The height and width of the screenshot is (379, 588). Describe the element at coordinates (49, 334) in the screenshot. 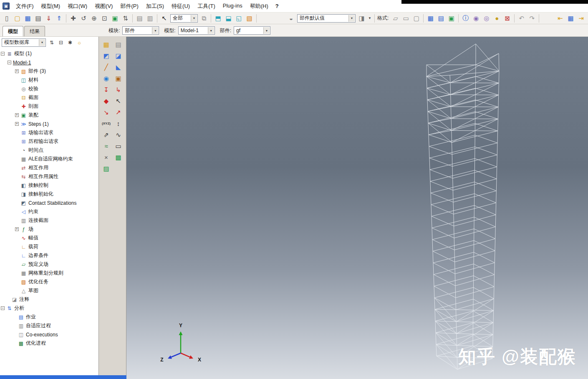

I see `tree-item: ◫Co-executions` at that location.